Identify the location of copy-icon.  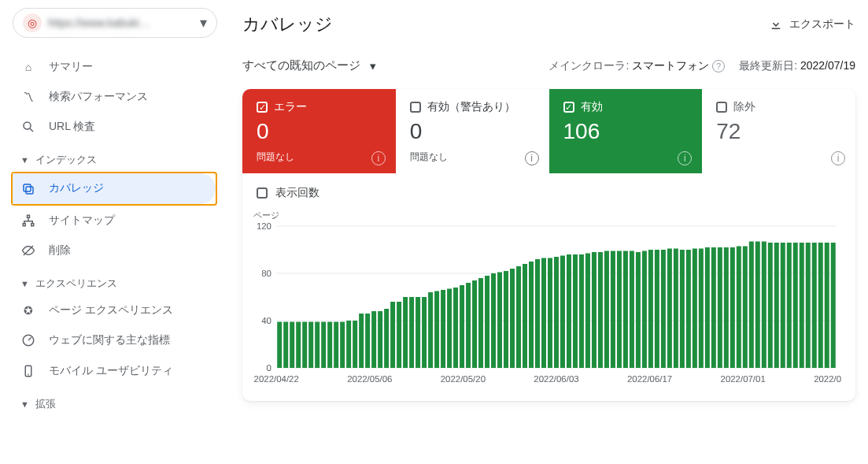
(28, 188).